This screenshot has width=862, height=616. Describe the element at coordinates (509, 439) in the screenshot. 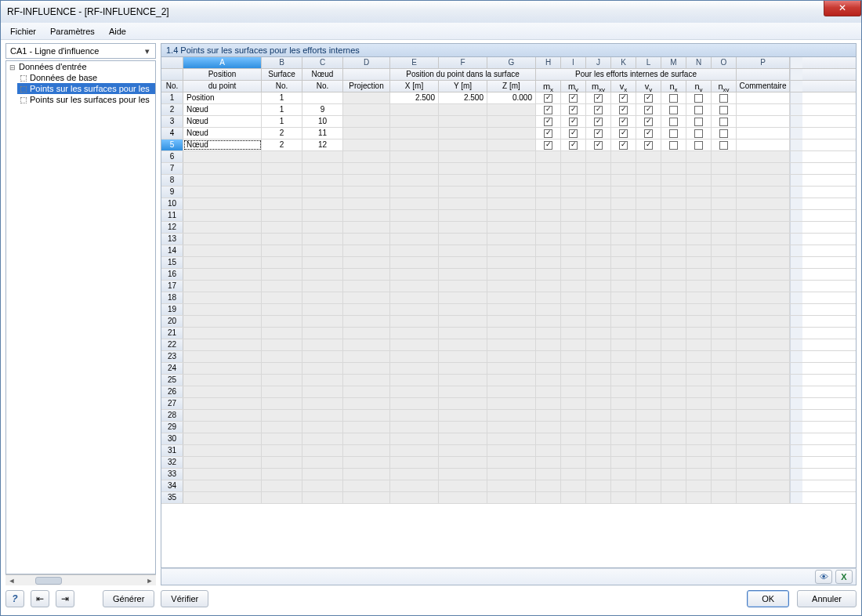

I see `table-row: 30` at that location.